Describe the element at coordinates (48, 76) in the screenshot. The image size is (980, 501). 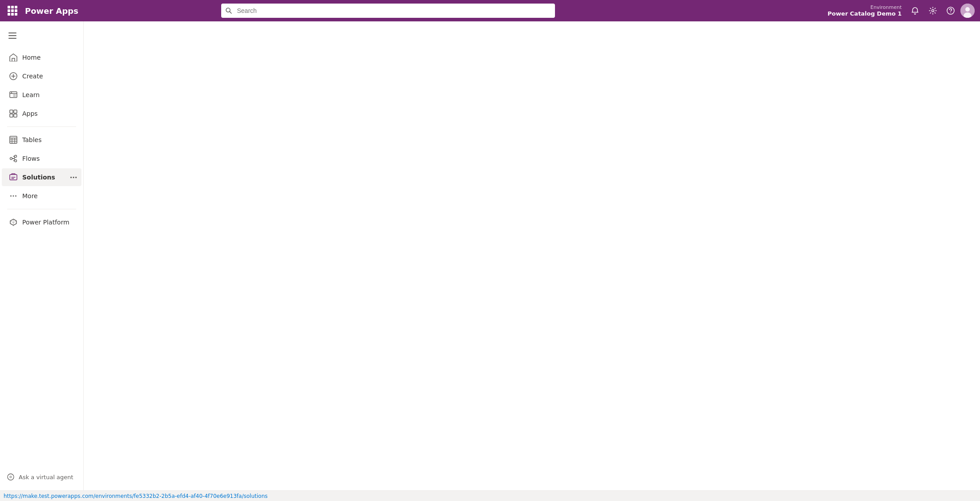
I see `sidebar-create-label: Create` at that location.